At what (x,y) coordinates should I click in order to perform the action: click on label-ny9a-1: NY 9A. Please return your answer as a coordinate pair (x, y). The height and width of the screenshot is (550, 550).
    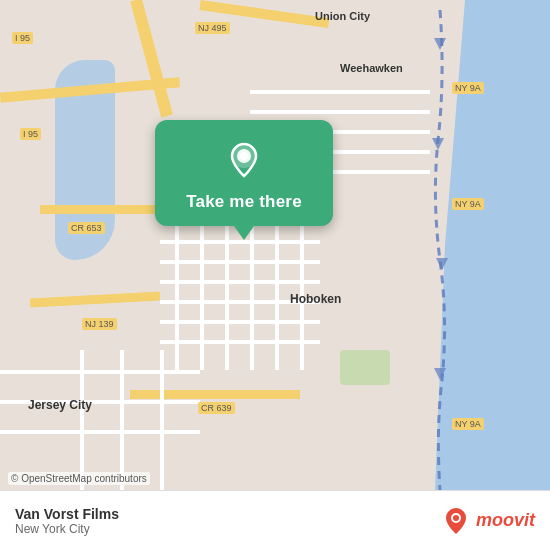
    Looking at the image, I should click on (468, 88).